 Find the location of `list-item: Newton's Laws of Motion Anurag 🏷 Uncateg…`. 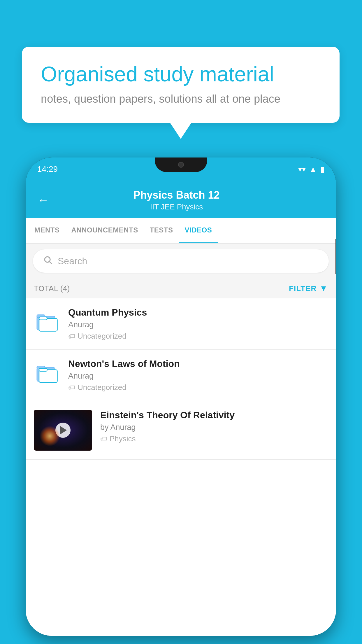

list-item: Newton's Laws of Motion Anurag 🏷 Uncateg… is located at coordinates (181, 375).